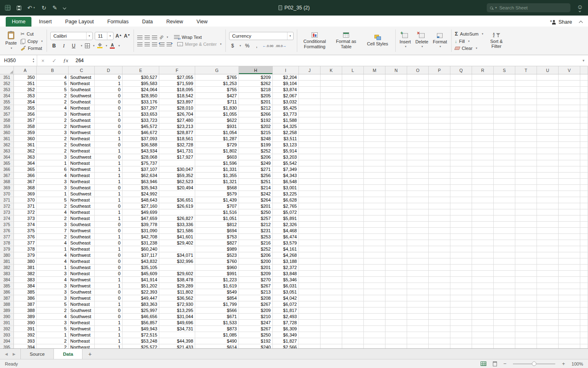 The width and height of the screenshot is (588, 368). What do you see at coordinates (256, 194) in the screenshot?
I see `cell: $242` at bounding box center [256, 194].